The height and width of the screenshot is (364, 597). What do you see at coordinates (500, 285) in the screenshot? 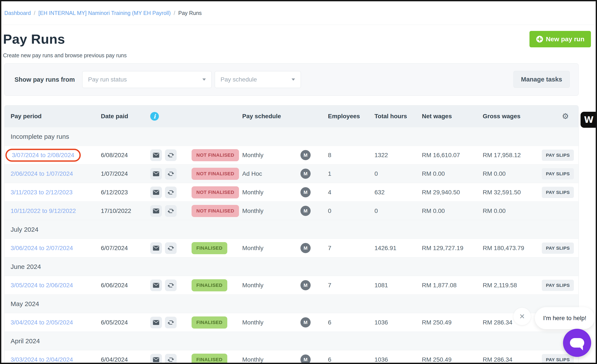
I see `gross-wages-value: RM 2,119.58` at bounding box center [500, 285].